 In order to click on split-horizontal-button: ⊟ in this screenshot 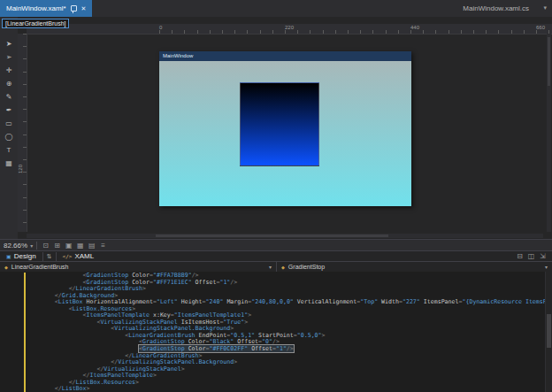, I will do `click(520, 257)`.